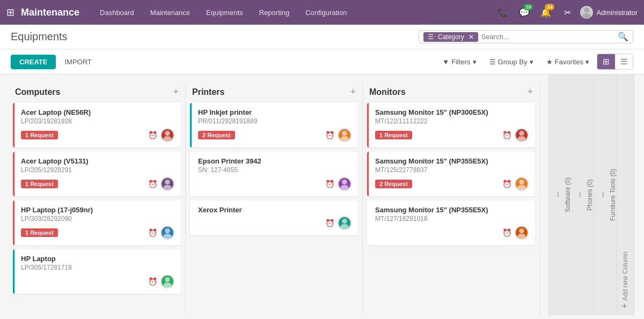  What do you see at coordinates (623, 36) in the screenshot?
I see `search-icon: 🔍` at bounding box center [623, 36].